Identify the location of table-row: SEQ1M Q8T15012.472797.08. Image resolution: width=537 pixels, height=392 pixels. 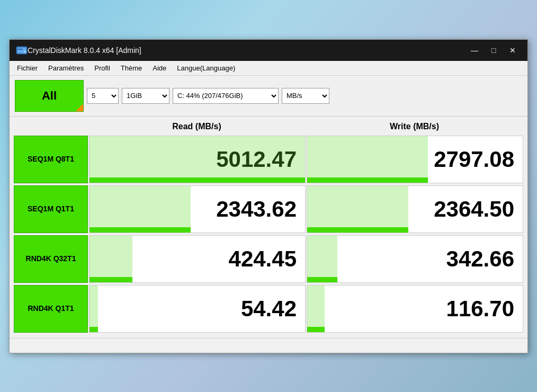
(268, 159).